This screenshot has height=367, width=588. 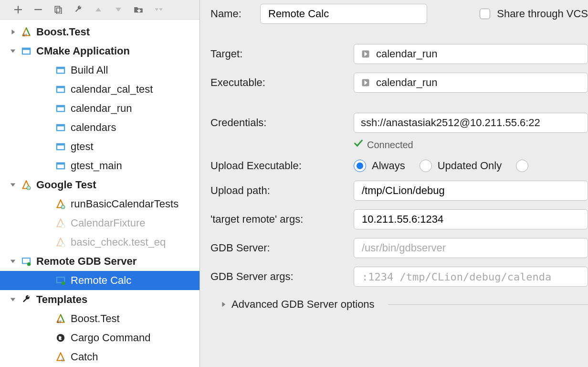 What do you see at coordinates (100, 166) in the screenshot?
I see `tree-item: gtest_main` at bounding box center [100, 166].